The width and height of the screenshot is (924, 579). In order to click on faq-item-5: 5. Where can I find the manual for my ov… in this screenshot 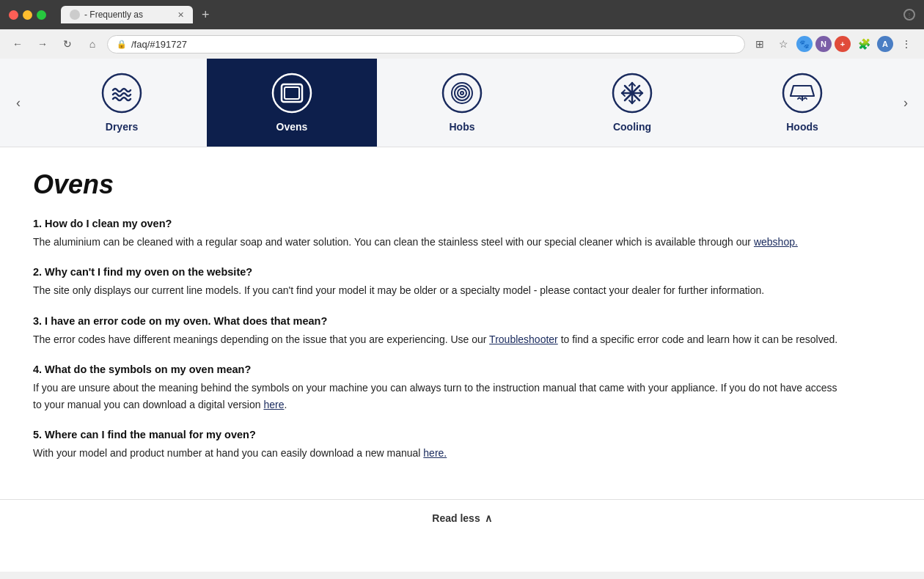, I will do `click(440, 445)`.